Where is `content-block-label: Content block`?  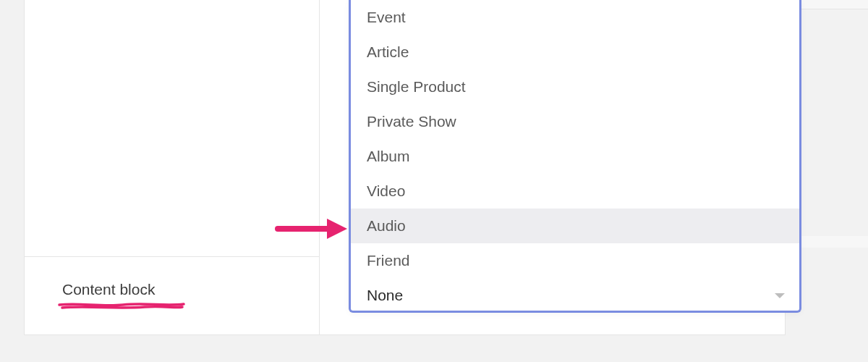 content-block-label: Content block is located at coordinates (109, 290).